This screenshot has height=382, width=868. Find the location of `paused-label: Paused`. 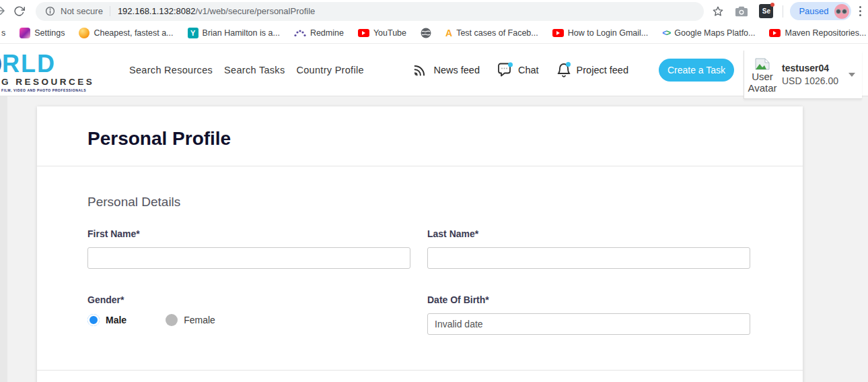

paused-label: Paused is located at coordinates (813, 11).